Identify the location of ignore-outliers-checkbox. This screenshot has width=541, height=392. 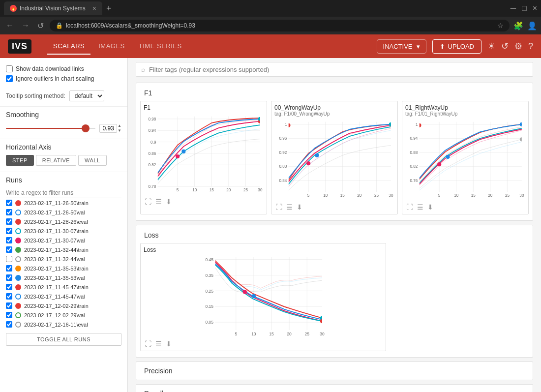
(9, 79).